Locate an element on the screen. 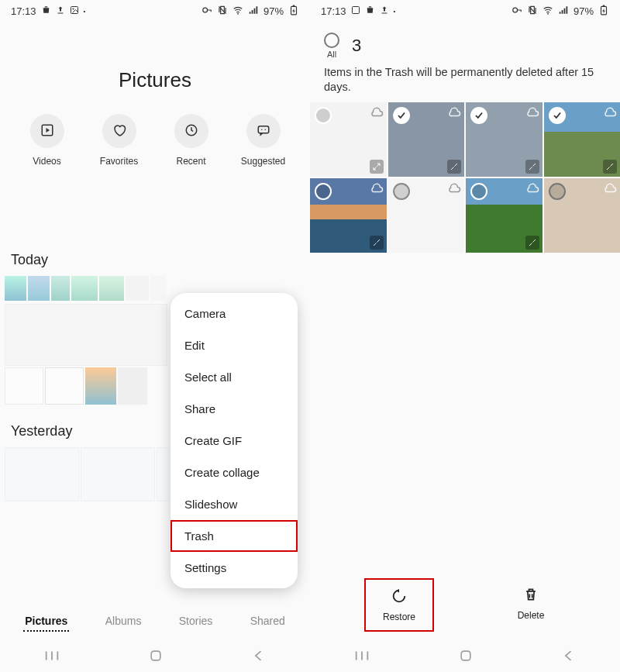  menu-camera: Camera is located at coordinates (234, 313).